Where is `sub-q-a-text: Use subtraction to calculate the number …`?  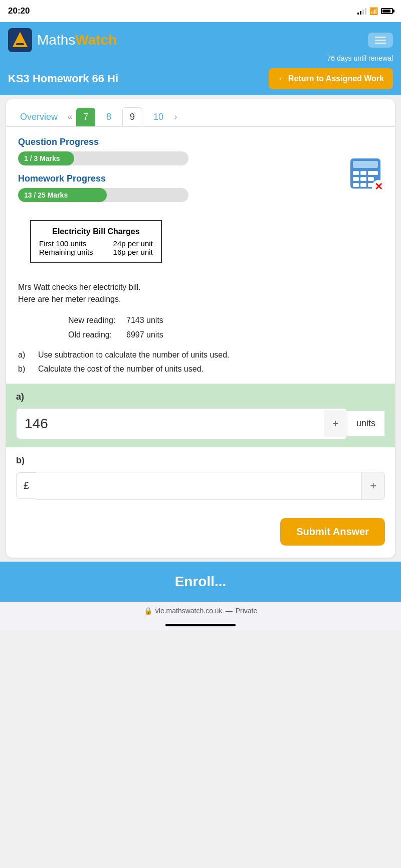 sub-q-a-text: Use subtraction to calculate the number … is located at coordinates (134, 355).